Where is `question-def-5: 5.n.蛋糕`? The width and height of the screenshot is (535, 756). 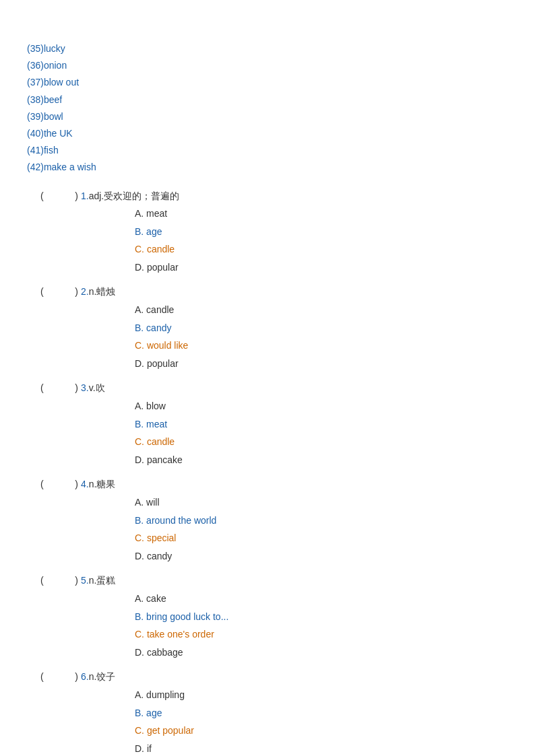
question-def-5: 5.n.蛋糕 is located at coordinates (98, 580).